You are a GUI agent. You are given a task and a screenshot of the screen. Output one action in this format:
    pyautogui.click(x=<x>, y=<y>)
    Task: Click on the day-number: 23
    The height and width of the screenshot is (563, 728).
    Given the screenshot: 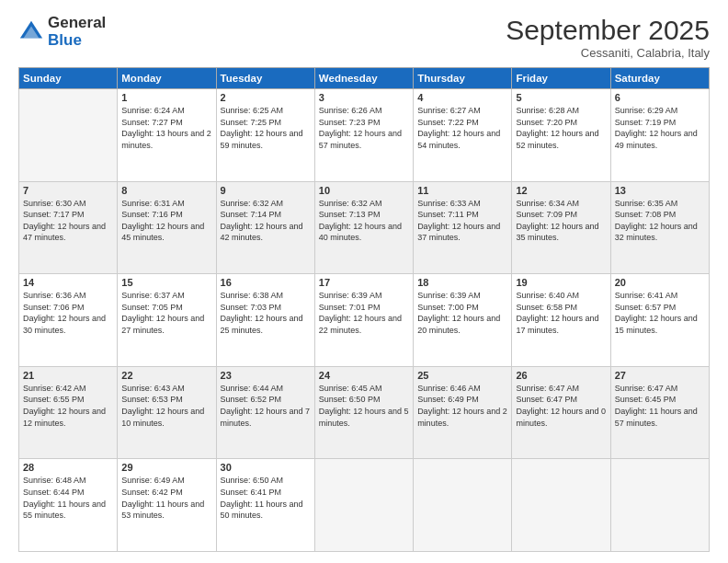 What is the action you would take?
    pyautogui.click(x=266, y=375)
    